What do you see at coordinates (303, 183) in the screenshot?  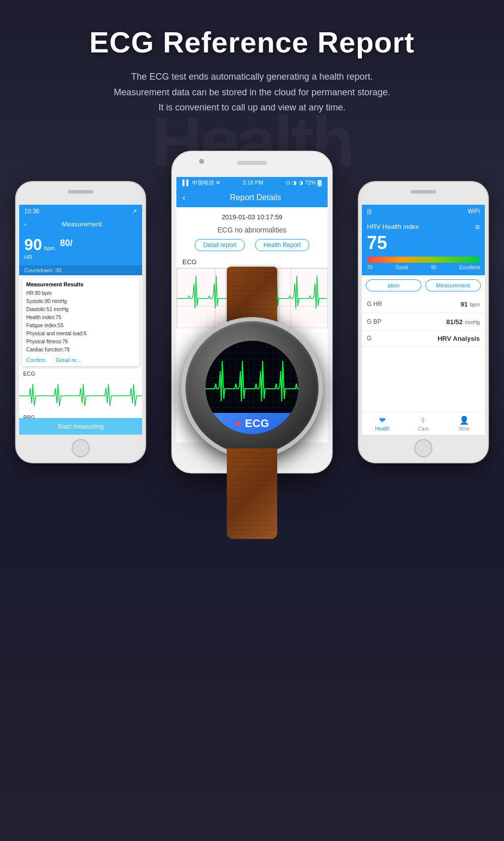 I see `center-battery: ⊙ ◑ ◑ 72% ▓` at bounding box center [303, 183].